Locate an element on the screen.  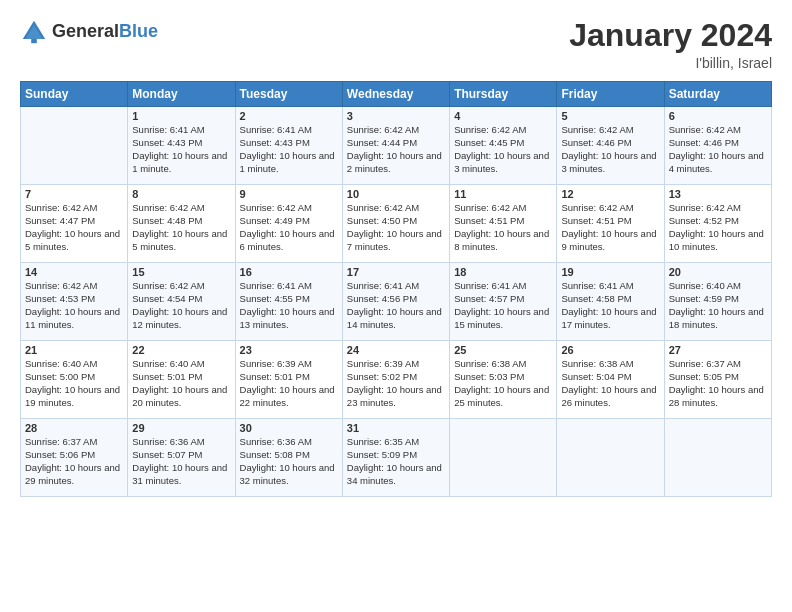
col-wednesday: Wednesday is located at coordinates (396, 94).